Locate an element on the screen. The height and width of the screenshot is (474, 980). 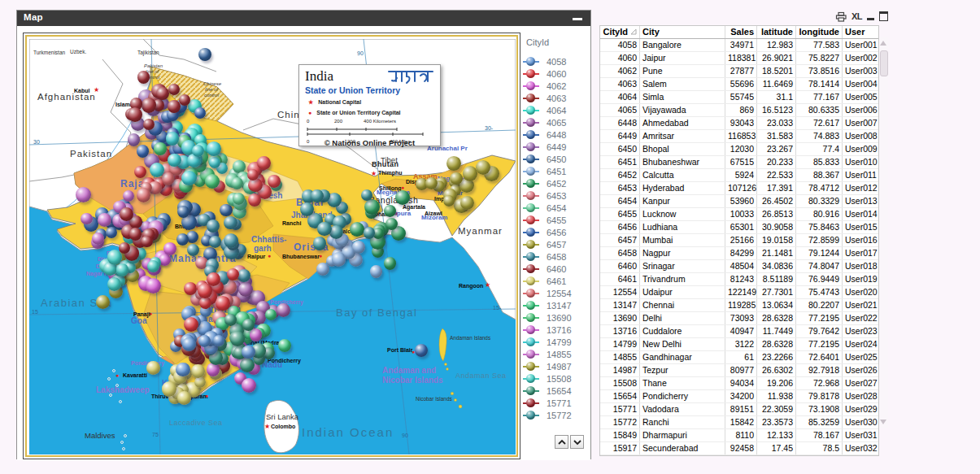
table-cell: 23.267 is located at coordinates (777, 150).